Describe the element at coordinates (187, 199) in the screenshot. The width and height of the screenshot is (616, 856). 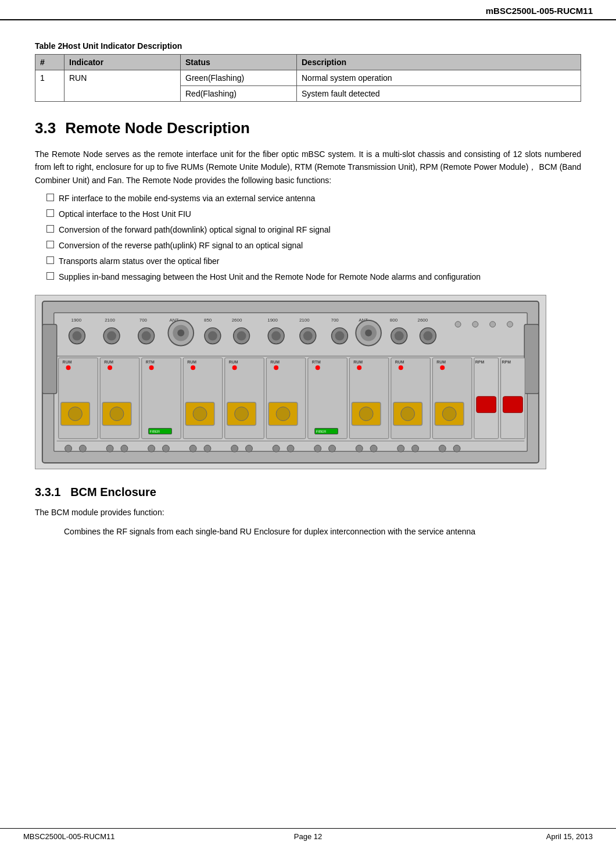
I see `list-item-text: RF interface to the mobile end-systems v…` at that location.